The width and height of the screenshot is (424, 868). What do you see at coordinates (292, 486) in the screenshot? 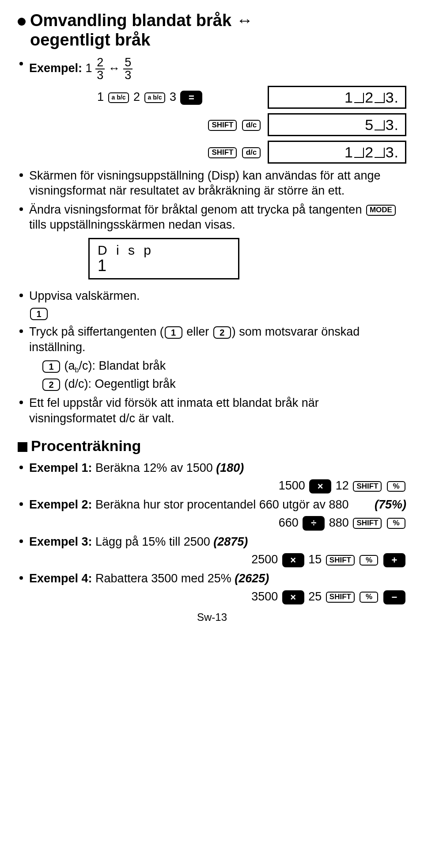
I see `num: 1500` at bounding box center [292, 486].